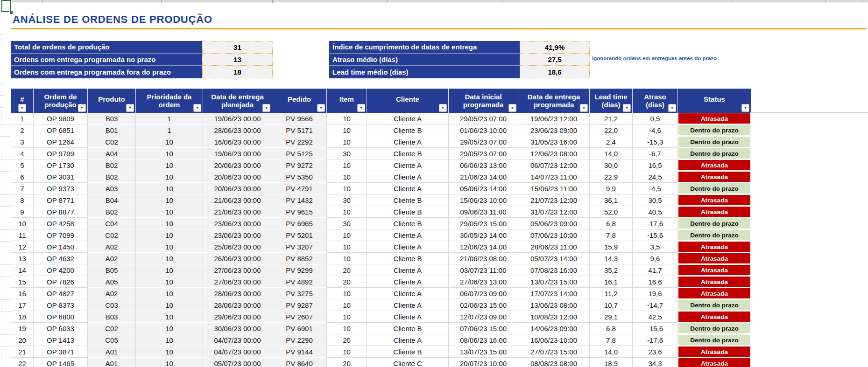  Describe the element at coordinates (611, 340) in the screenshot. I see `cell-lead-time: 7,8` at that location.